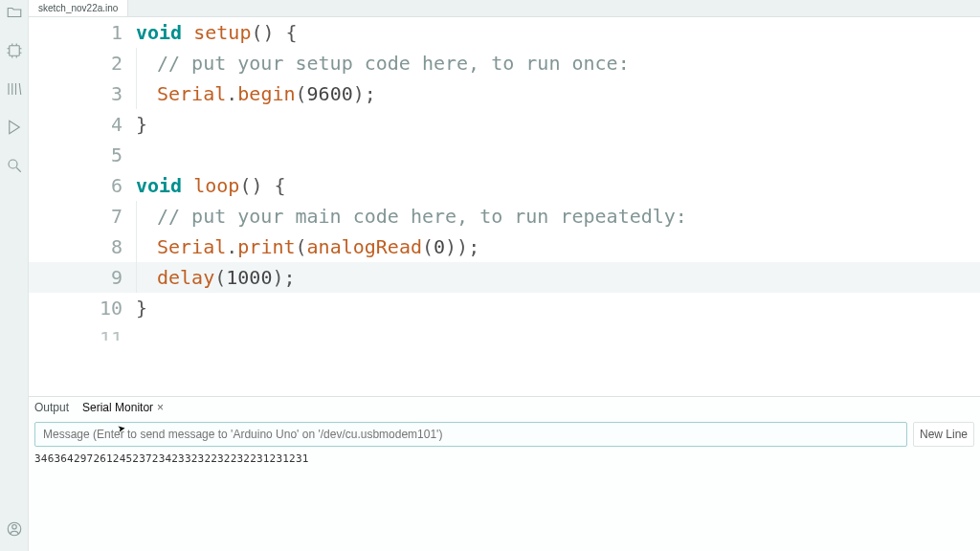 This screenshot has height=551, width=980. What do you see at coordinates (14, 129) in the screenshot?
I see `debug-icon` at bounding box center [14, 129].